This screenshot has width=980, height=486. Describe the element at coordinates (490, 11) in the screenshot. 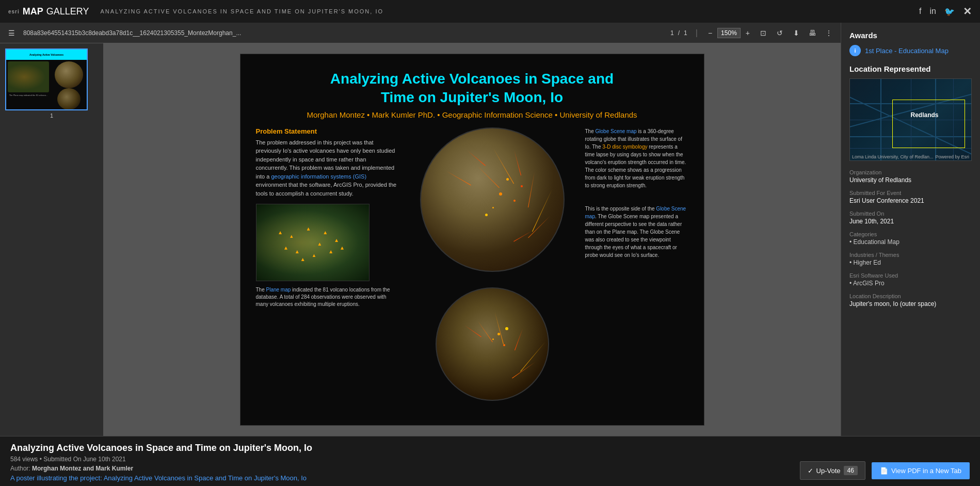

I see `top-bar: esri MAP GALLERY ANALYZING ACTIVE VOLCAN…` at that location.